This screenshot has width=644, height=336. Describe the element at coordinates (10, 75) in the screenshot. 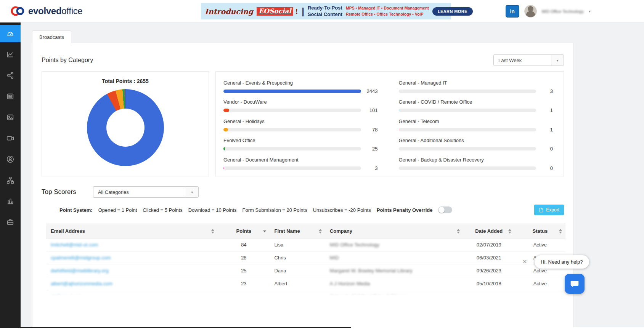

I see `sidebar-item-share` at that location.